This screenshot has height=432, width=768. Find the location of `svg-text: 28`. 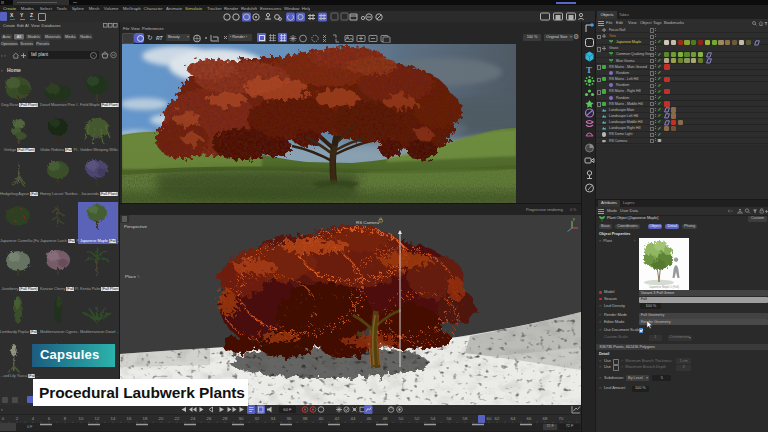

svg-text: 28 is located at coordinates (226, 418).